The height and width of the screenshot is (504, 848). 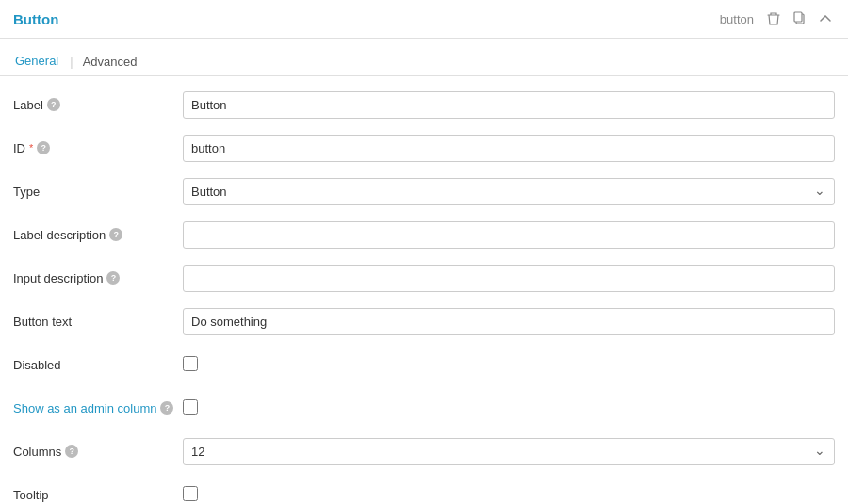 What do you see at coordinates (509, 149) in the screenshot?
I see `id-input` at bounding box center [509, 149].